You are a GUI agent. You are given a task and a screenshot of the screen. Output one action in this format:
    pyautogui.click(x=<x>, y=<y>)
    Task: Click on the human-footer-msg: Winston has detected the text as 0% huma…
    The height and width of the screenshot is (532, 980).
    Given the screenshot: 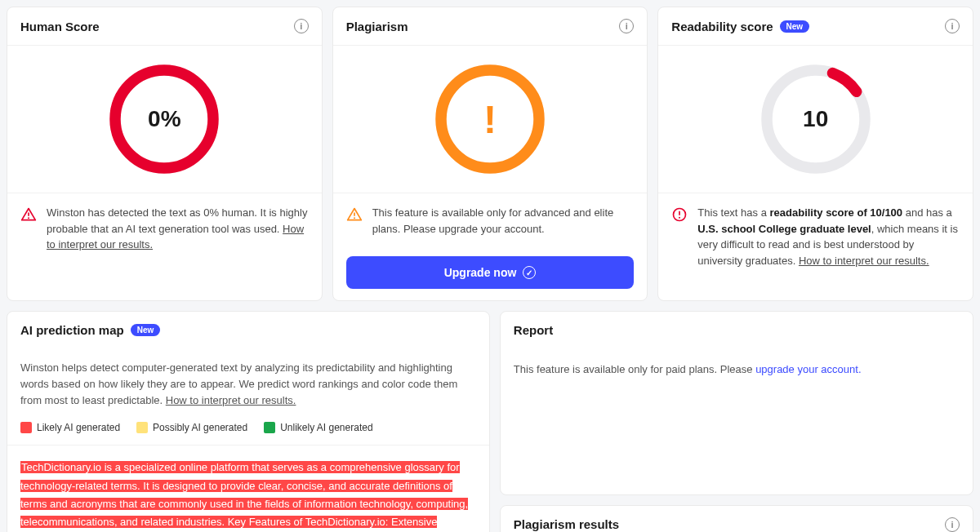 What is the action you would take?
    pyautogui.click(x=176, y=220)
    